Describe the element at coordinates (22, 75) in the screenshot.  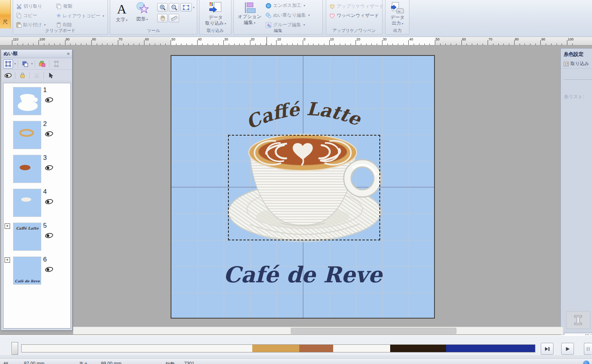
I see `lock-button` at that location.